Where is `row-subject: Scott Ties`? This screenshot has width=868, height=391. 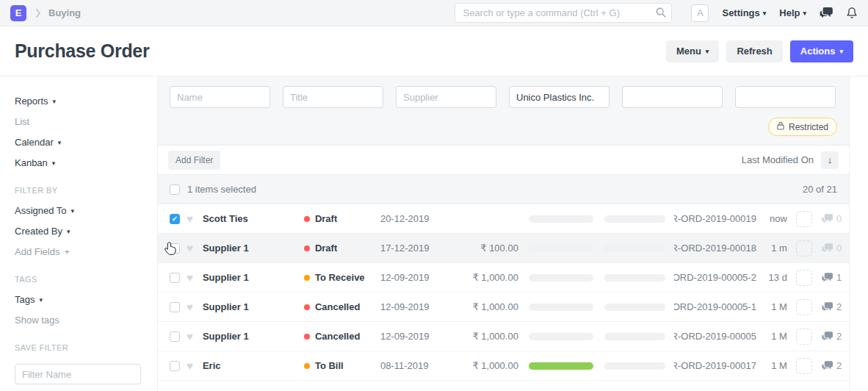 row-subject: Scott Ties is located at coordinates (253, 219).